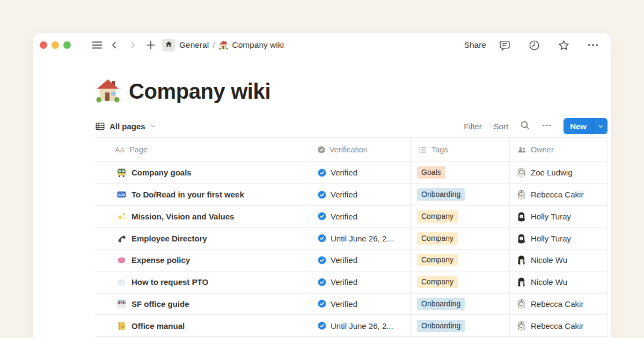  What do you see at coordinates (559, 173) in the screenshot?
I see `owner-cell: Zoe Ludwig` at bounding box center [559, 173].